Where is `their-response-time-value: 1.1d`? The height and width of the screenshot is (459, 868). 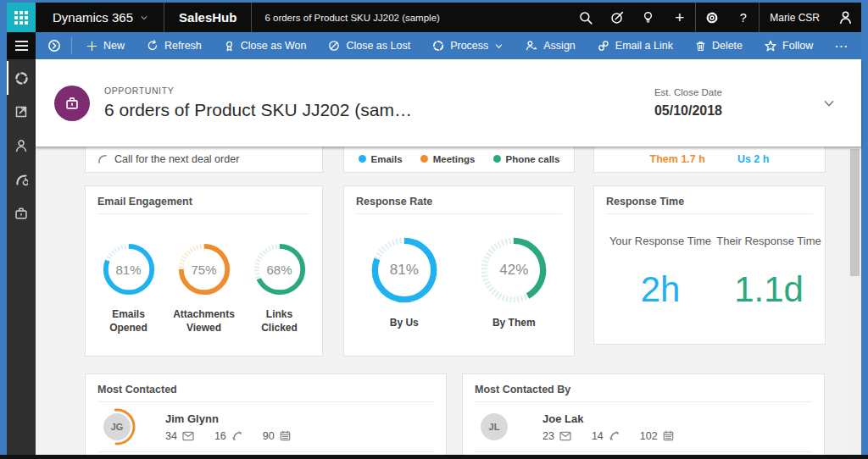
their-response-time-value: 1.1d is located at coordinates (769, 290).